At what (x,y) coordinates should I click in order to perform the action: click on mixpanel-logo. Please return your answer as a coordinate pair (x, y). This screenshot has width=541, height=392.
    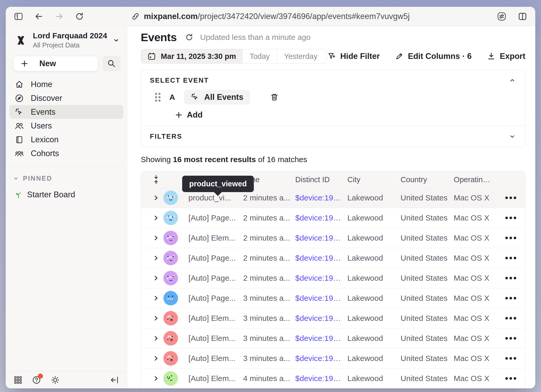
    Looking at the image, I should click on (21, 40).